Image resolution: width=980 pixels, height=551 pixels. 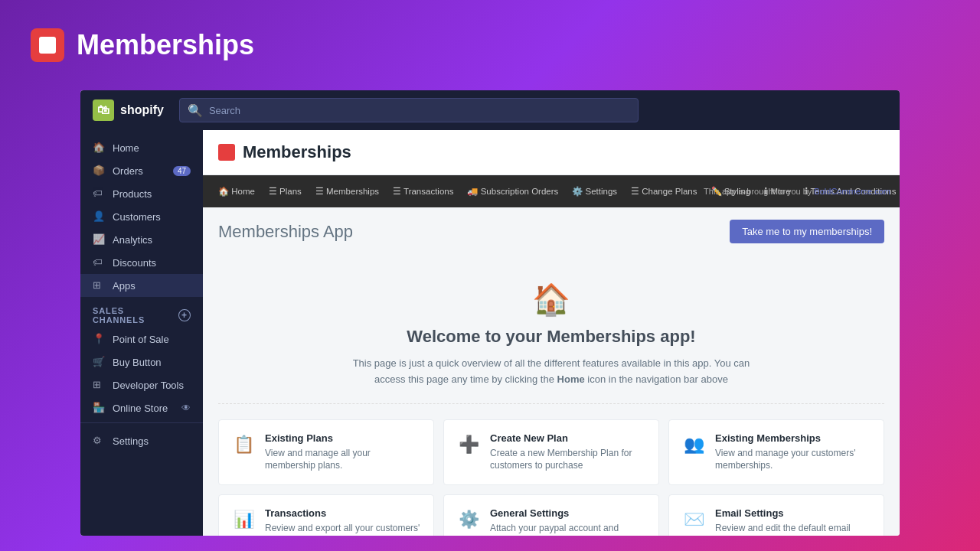 I want to click on orders-icon: 📦, so click(x=99, y=171).